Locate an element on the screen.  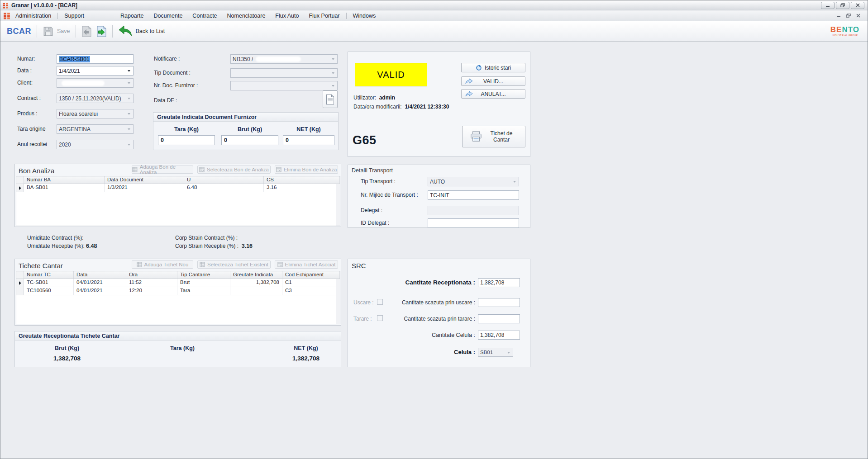
previous-record-button is located at coordinates (87, 32).